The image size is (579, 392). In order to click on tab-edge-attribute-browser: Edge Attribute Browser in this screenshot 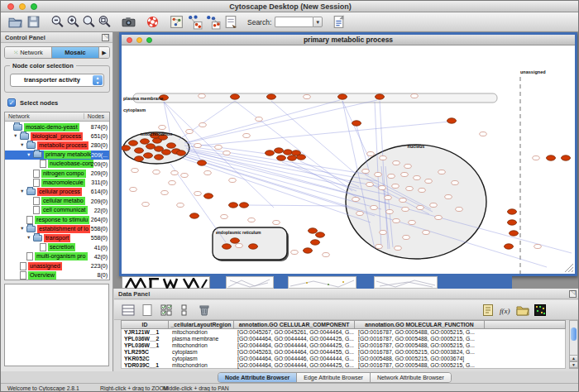, I will do `click(334, 377)`.